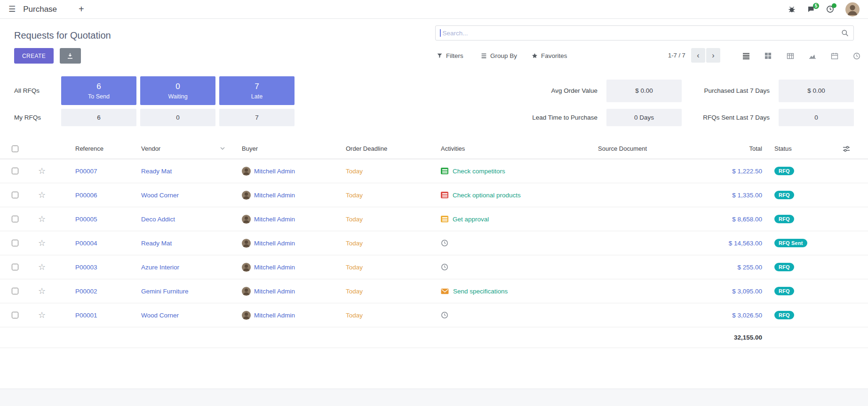  Describe the element at coordinates (160, 268) in the screenshot. I see `vendor-link: Azure Interior` at that location.